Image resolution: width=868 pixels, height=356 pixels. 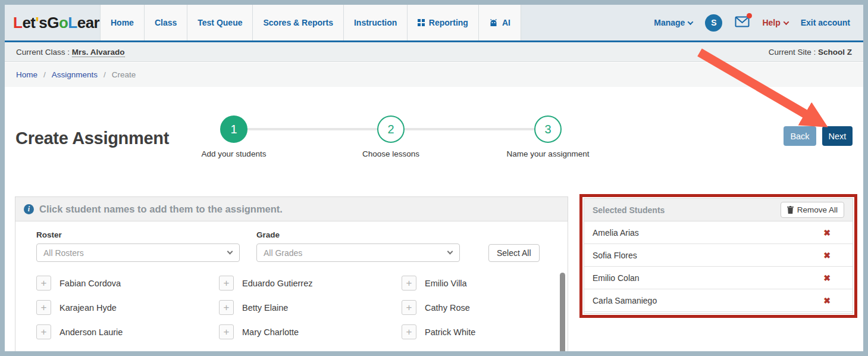 What do you see at coordinates (443, 23) in the screenshot?
I see `nav-tab-reporting: Reporting` at bounding box center [443, 23].